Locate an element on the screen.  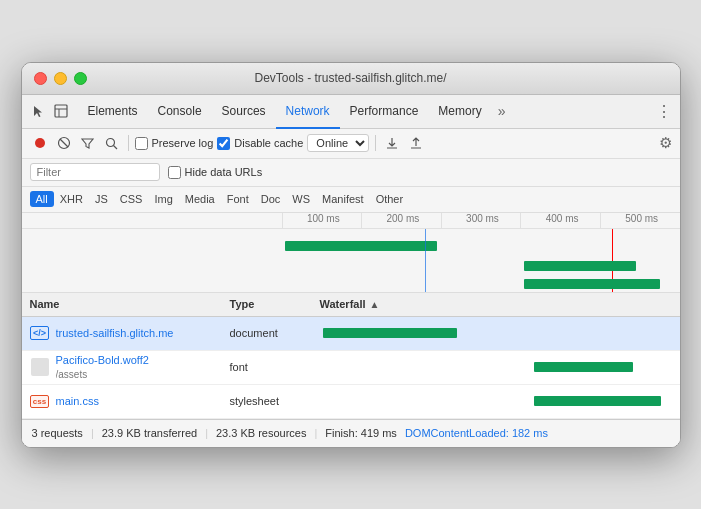
table-row: Pacifico-Bold.woff2 /assets font is located at coordinates (351, 368).